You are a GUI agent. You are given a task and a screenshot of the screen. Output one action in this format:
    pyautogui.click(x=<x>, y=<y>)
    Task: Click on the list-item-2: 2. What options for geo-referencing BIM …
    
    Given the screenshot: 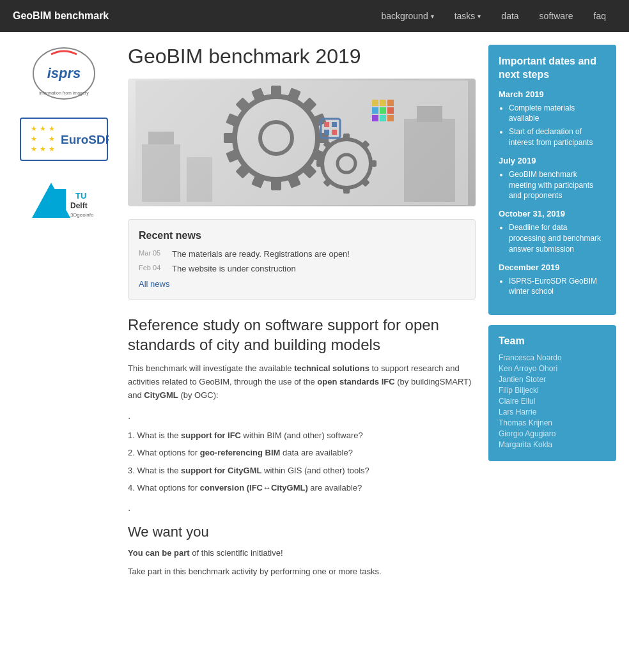 What is the action you would take?
    pyautogui.click(x=302, y=453)
    